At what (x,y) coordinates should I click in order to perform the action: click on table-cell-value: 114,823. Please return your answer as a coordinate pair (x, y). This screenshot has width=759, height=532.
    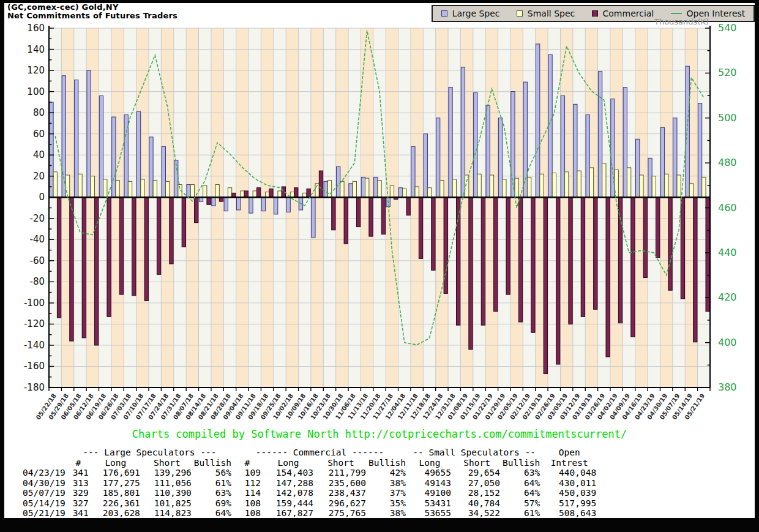
    Looking at the image, I should click on (167, 513).